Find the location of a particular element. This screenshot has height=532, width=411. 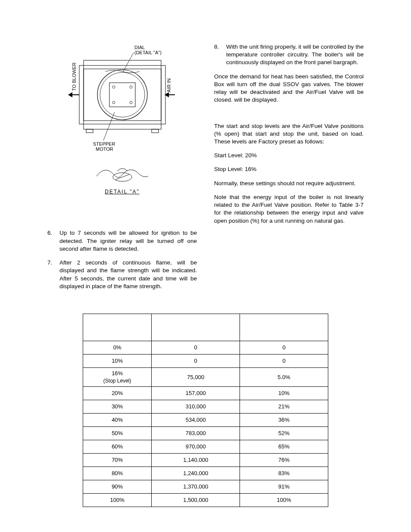

cell-position: 90% is located at coordinates (117, 487).